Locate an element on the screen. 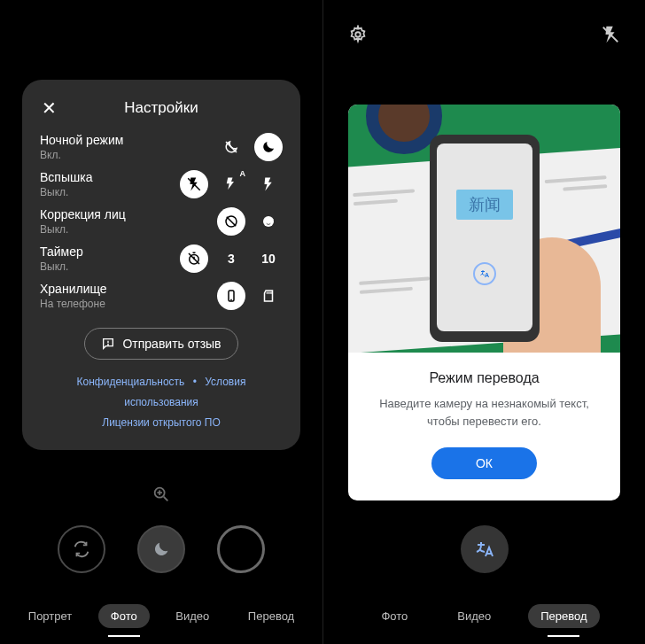  setting-value: На телефоне is located at coordinates (128, 304).